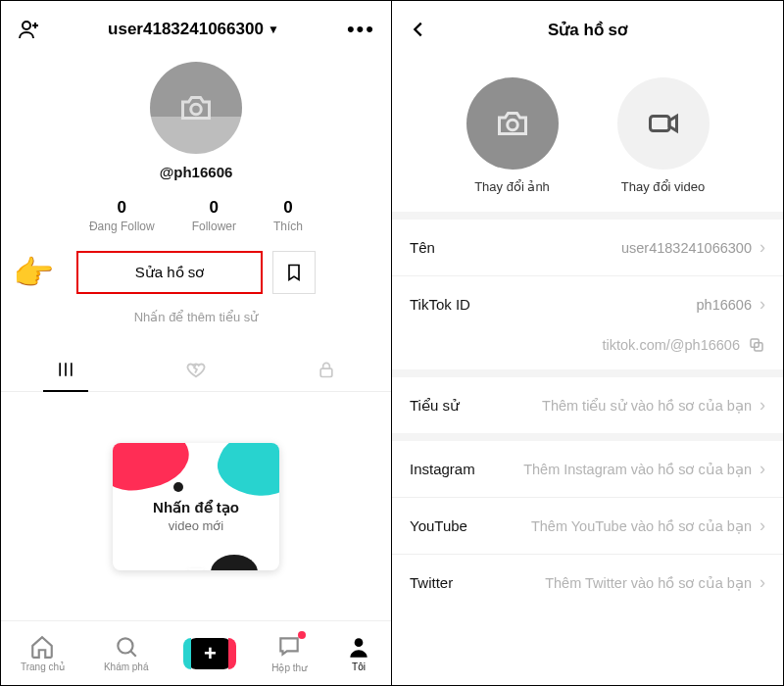 This screenshot has height=686, width=784. Describe the element at coordinates (588, 304) in the screenshot. I see `row-tiktok-id: TikTok ID ph16606›` at that location.